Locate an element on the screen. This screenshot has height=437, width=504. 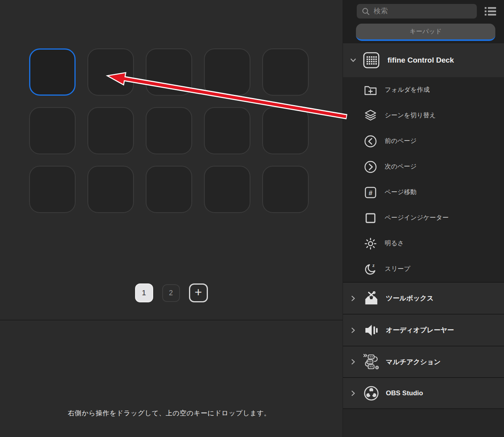
page-indicator-icon is located at coordinates (371, 218).